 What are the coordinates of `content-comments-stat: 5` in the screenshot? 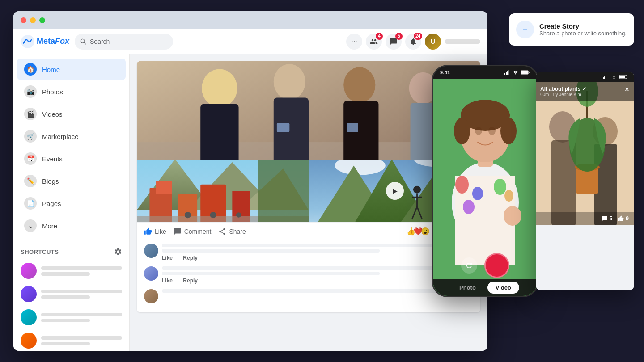 It's located at (607, 219).